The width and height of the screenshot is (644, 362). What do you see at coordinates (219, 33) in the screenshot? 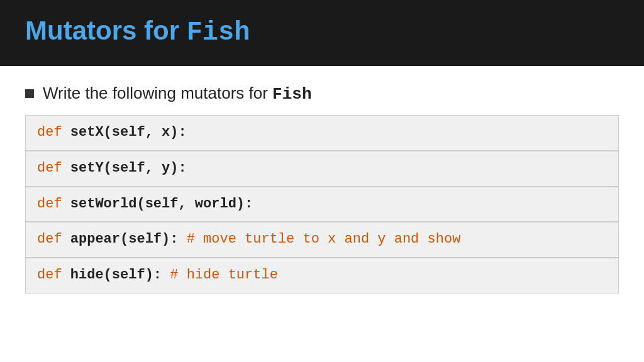
I see `title-code: Fish` at bounding box center [219, 33].